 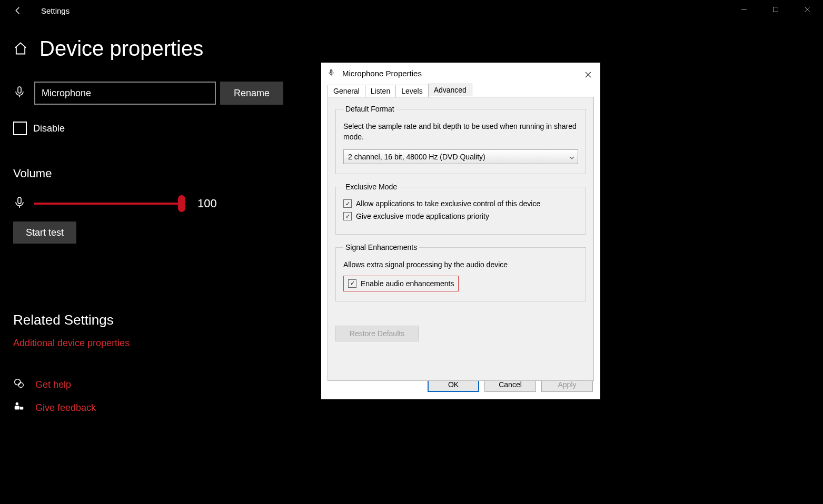 I want to click on help-icon, so click(x=21, y=385).